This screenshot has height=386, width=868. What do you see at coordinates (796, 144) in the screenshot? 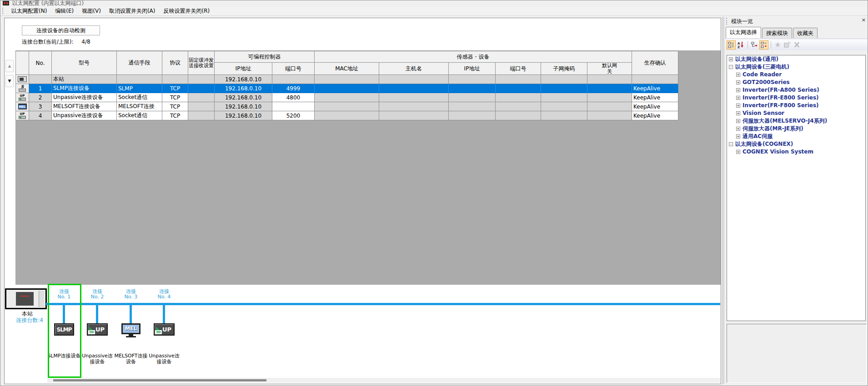
I see `tree-item-ethernet-cognex: -以太网设备(COGNEX)` at bounding box center [796, 144].